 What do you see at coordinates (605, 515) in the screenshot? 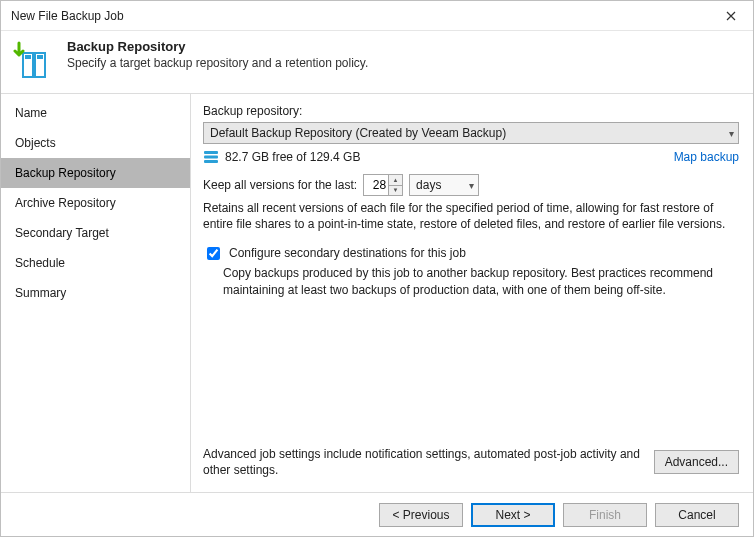
I see `finish-button: Finish` at bounding box center [605, 515].